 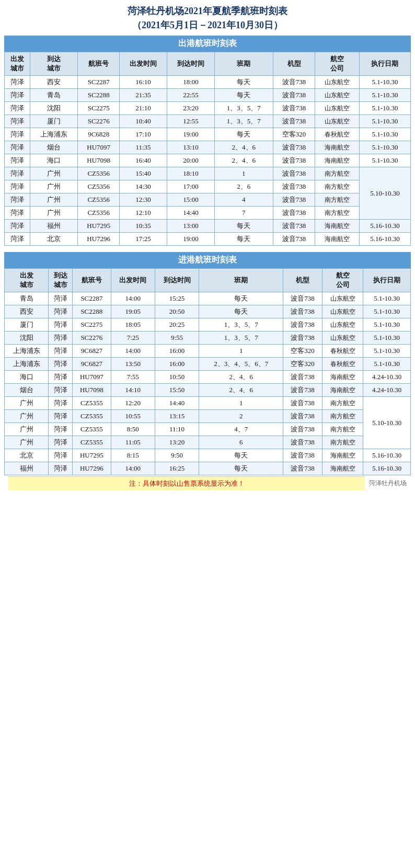 What do you see at coordinates (54, 64) in the screenshot?
I see `col-arrive-city: 到达城市` at bounding box center [54, 64].